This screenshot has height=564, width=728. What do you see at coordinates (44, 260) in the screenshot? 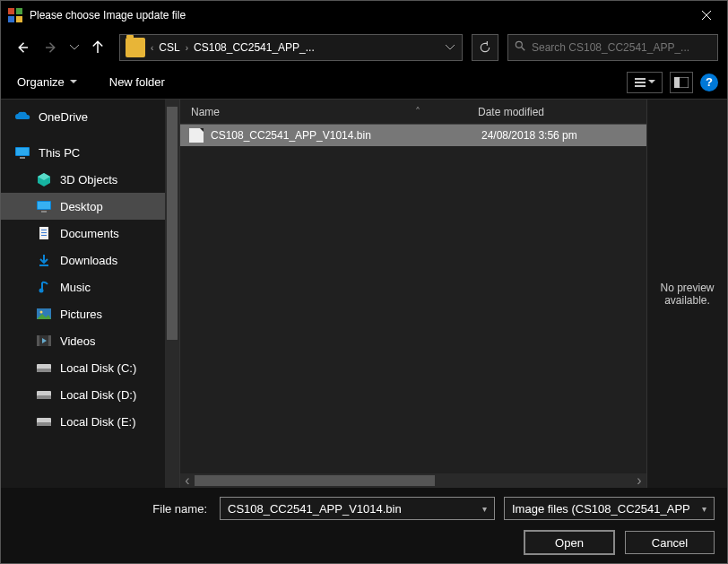
I see `downloads-icon` at bounding box center [44, 260].